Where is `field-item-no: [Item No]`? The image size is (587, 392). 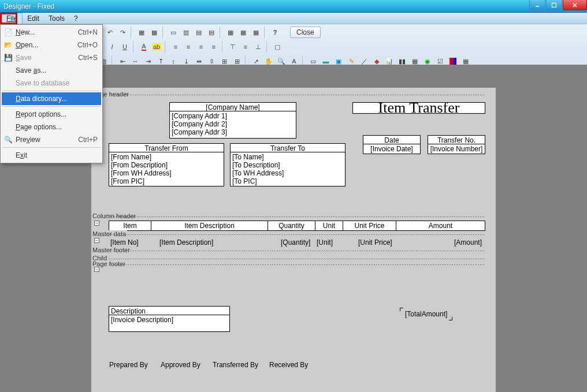
field-item-no: [Item No] is located at coordinates (125, 242).